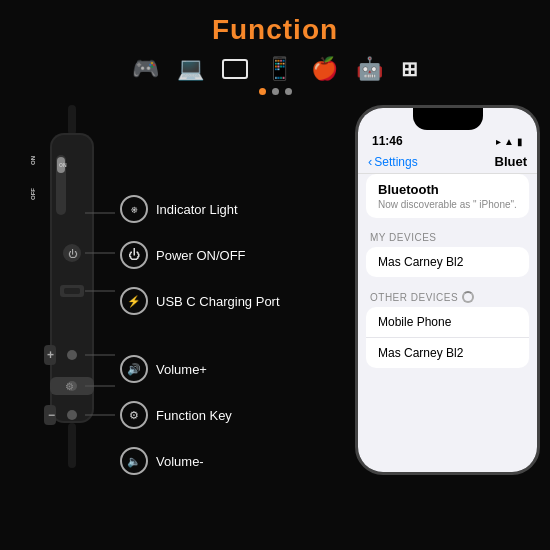  What do you see at coordinates (370, 162) in the screenshot?
I see `back-chevron-icon: ‹` at bounding box center [370, 162].